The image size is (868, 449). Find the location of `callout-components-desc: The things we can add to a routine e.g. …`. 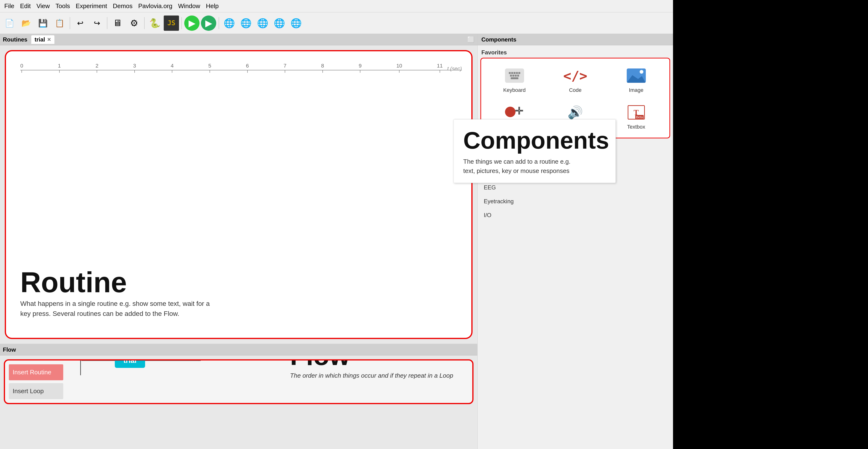

callout-components-desc: The things we can add to a routine e.g. … is located at coordinates (523, 166).